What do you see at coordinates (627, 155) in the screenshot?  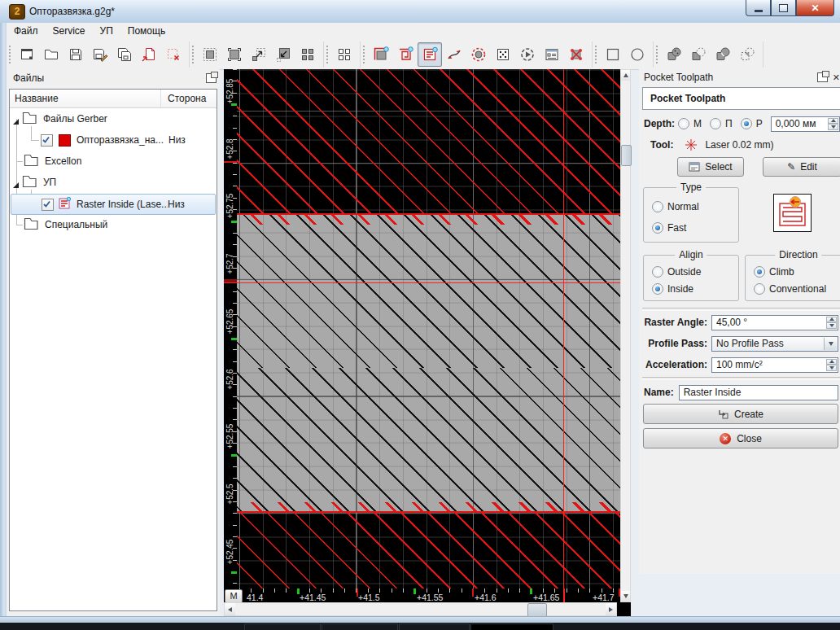 I see `vertical-scroll-thumb` at bounding box center [627, 155].